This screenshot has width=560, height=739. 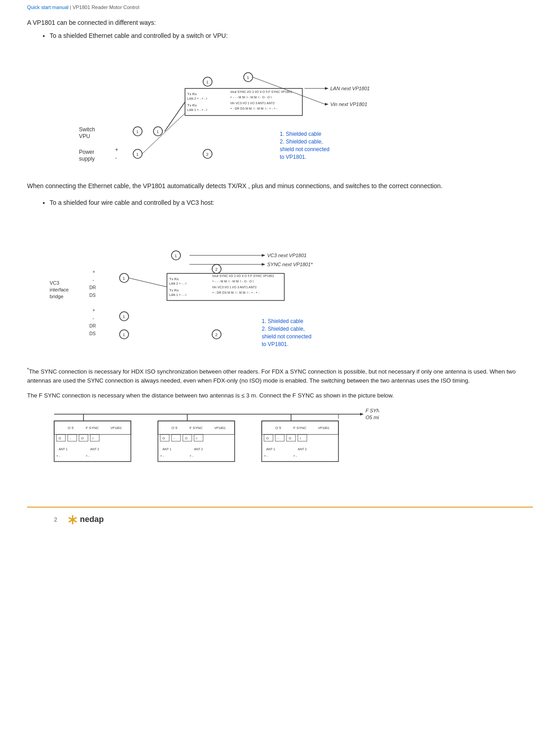 I want to click on breadcrumb: Quick start manual | VP1801 Reader Motor…, so click(x=280, y=7).